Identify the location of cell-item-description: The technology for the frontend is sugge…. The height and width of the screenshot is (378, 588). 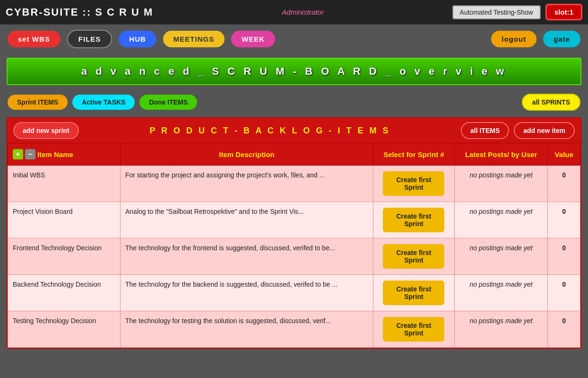
(247, 256).